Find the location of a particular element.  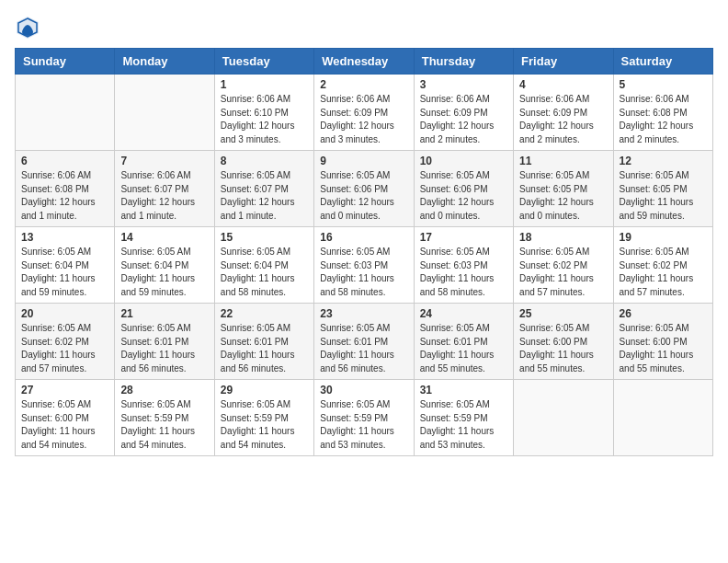

day-of-week-header: Thursday is located at coordinates (463, 62).